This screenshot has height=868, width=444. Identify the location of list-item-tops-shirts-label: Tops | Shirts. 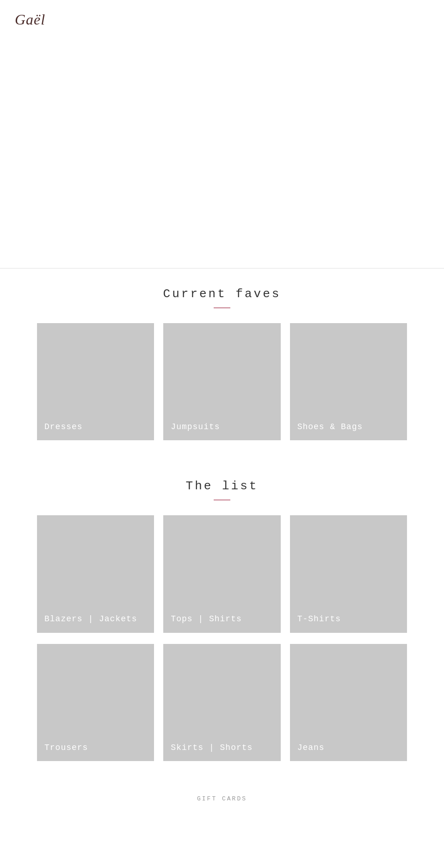
(206, 619).